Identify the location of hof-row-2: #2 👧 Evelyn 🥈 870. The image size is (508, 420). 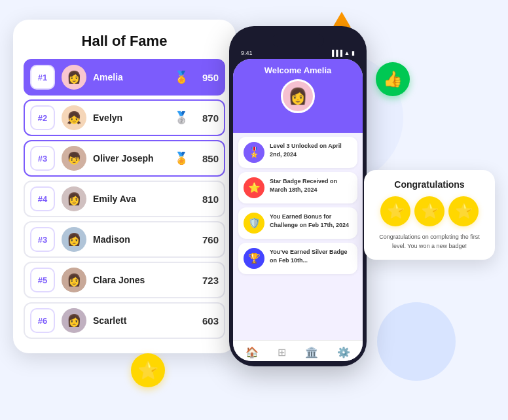
(124, 118).